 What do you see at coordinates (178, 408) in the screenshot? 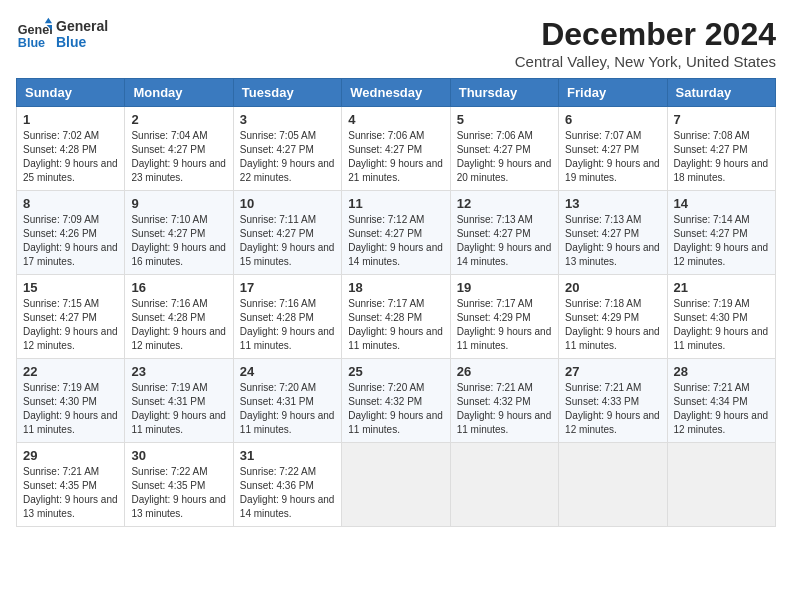
I see `day-info: Sunrise: 7:19 AMSunset: 4:31 PMDaylight:…` at bounding box center [178, 408].